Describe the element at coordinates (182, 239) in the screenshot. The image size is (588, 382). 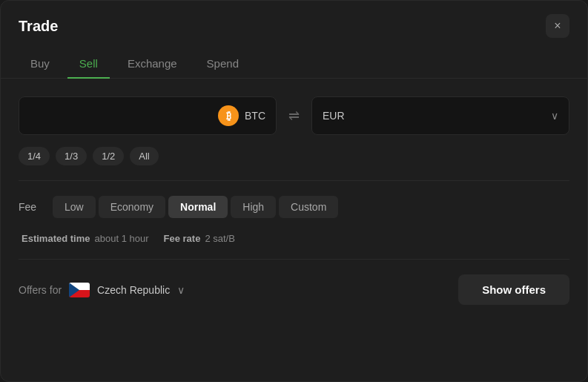
I see `fee-rate-label: Fee rate` at that location.